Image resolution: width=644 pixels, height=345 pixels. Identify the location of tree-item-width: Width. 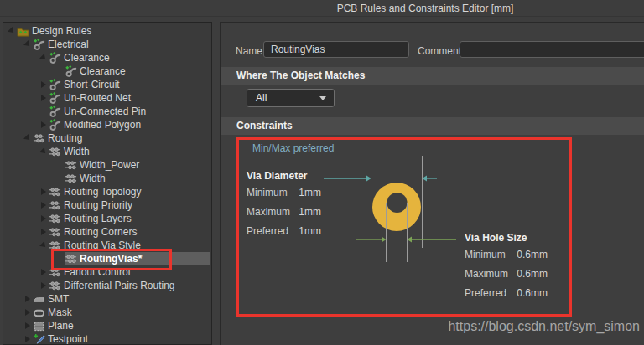
(107, 152).